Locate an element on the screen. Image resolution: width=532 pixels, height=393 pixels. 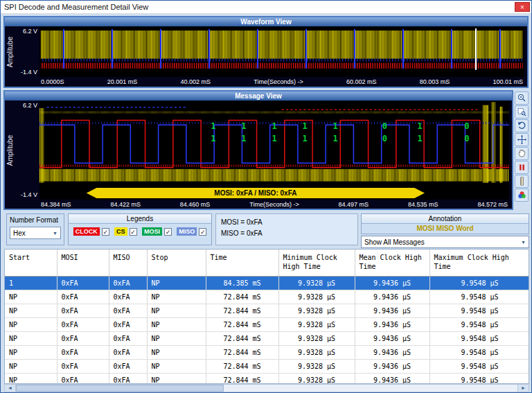
scroll-thumb is located at coordinates (120, 388).